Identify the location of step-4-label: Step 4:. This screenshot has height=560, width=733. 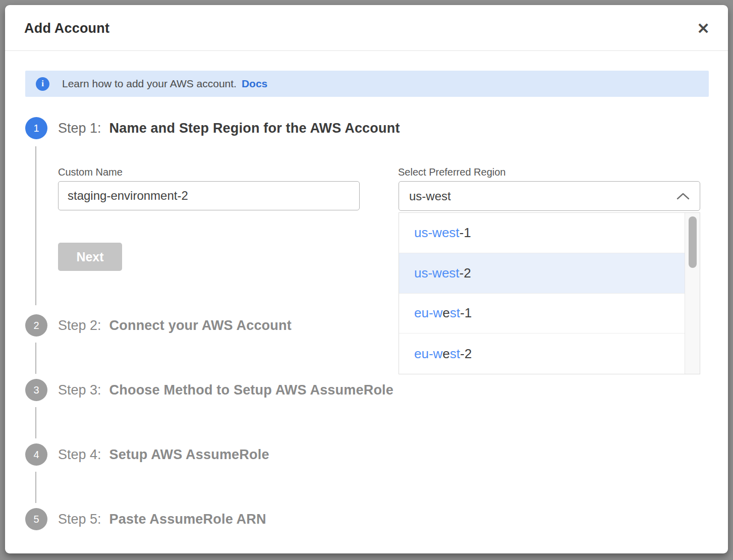
(80, 455).